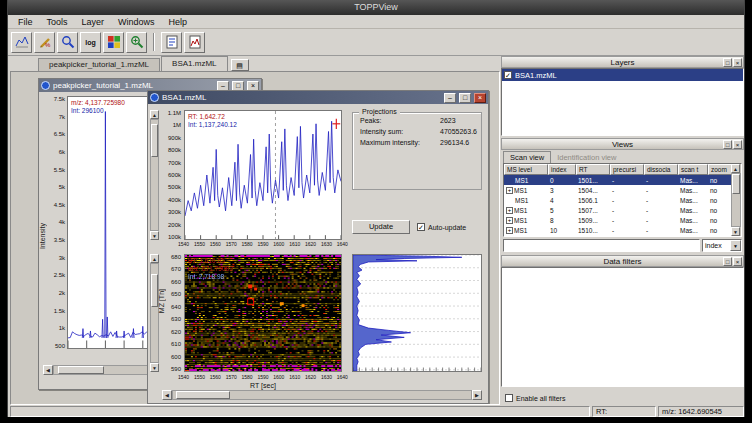  What do you see at coordinates (381, 227) in the screenshot?
I see `update-button: Update` at bounding box center [381, 227].